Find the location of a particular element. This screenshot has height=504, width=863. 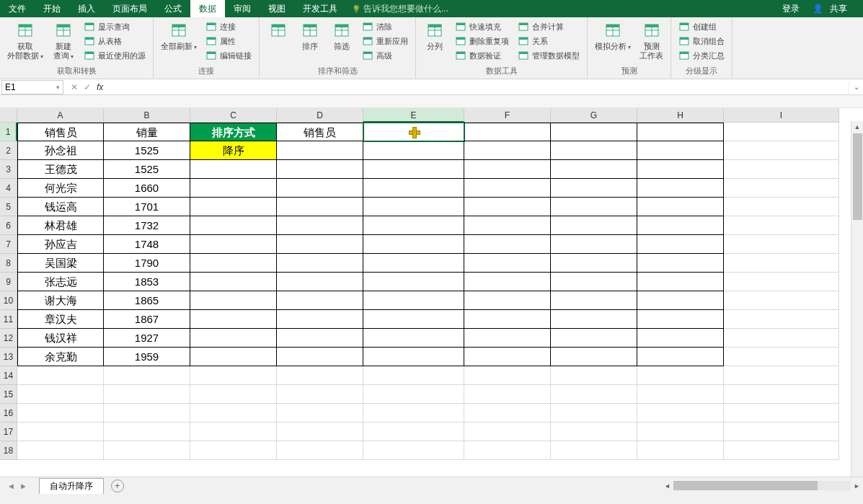

cell-C17 is located at coordinates (234, 432).